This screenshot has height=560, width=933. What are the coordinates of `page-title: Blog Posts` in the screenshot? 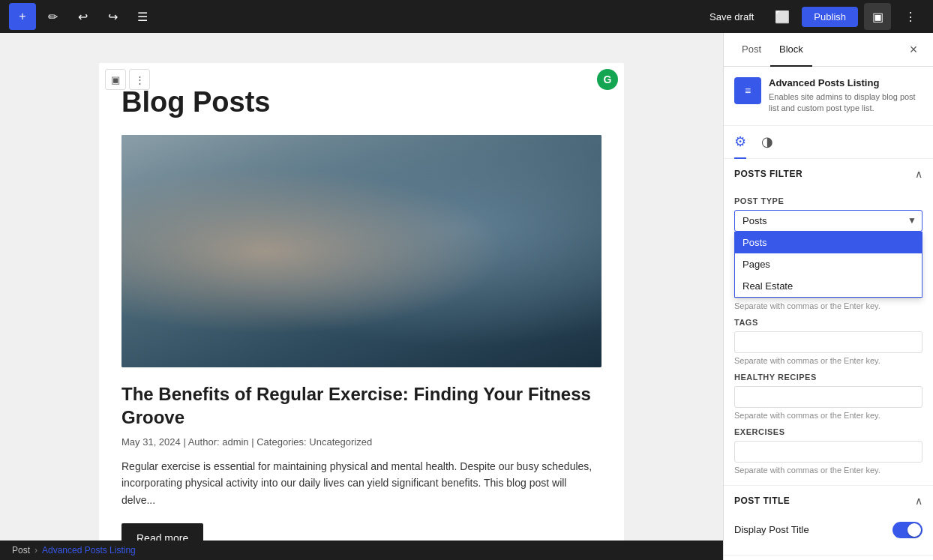 It's located at (362, 103).